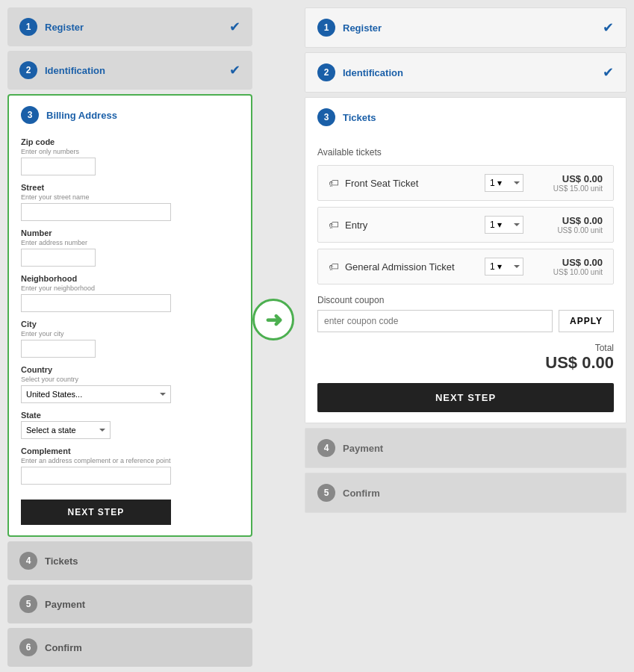 This screenshot has height=672, width=634. Describe the element at coordinates (234, 27) in the screenshot. I see `checkmark-1: ✔` at that location.